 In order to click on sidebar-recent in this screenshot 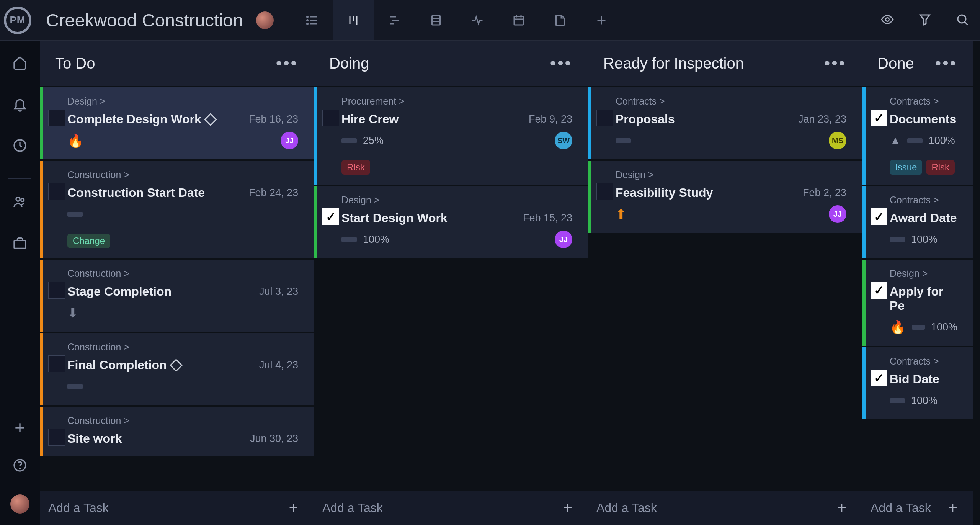, I will do `click(20, 146)`.